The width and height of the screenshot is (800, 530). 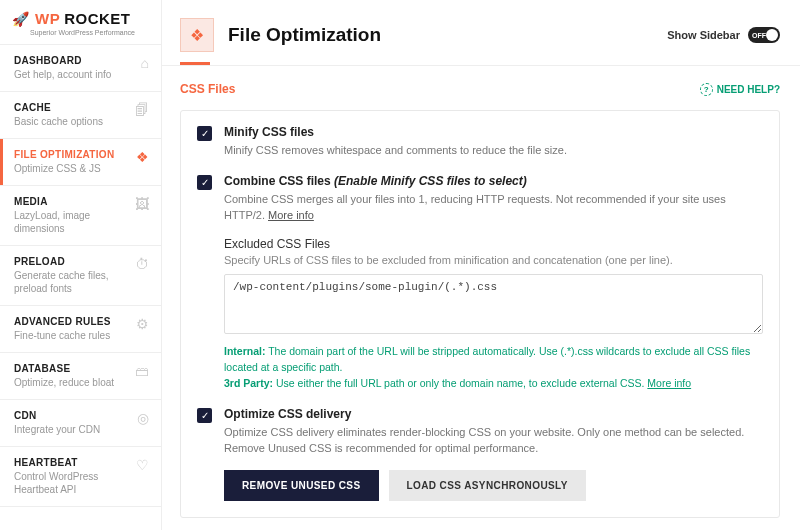 What do you see at coordinates (204, 416) in the screenshot?
I see `optimize-checkbox: ✓` at bounding box center [204, 416].